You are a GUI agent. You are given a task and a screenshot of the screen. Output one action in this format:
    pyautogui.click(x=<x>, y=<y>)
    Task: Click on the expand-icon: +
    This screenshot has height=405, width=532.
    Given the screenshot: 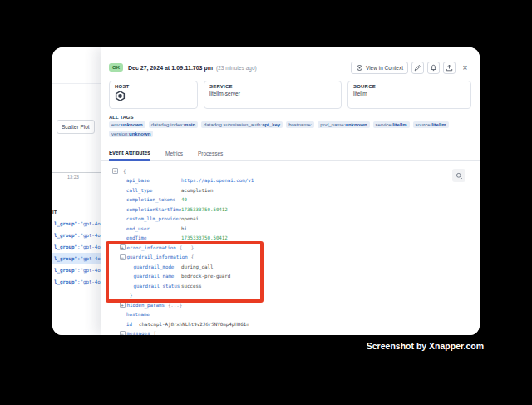 What is the action you would take?
    pyautogui.click(x=123, y=304)
    